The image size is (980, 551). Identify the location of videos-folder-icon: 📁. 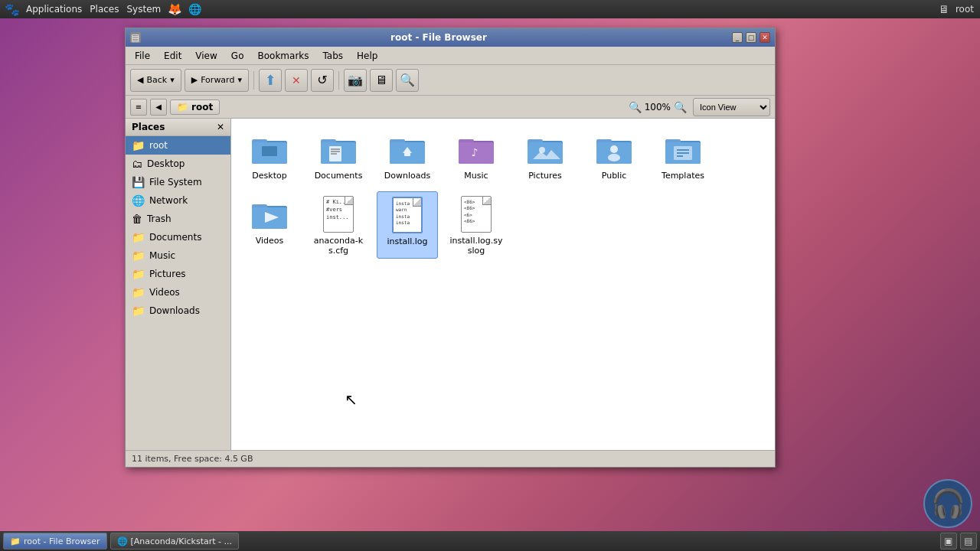
(138, 292).